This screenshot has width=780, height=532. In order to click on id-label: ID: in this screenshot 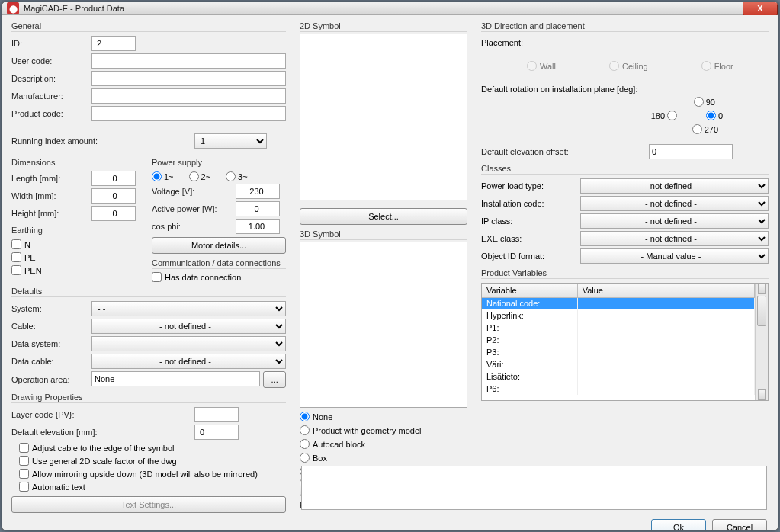, I will do `click(52, 43)`.